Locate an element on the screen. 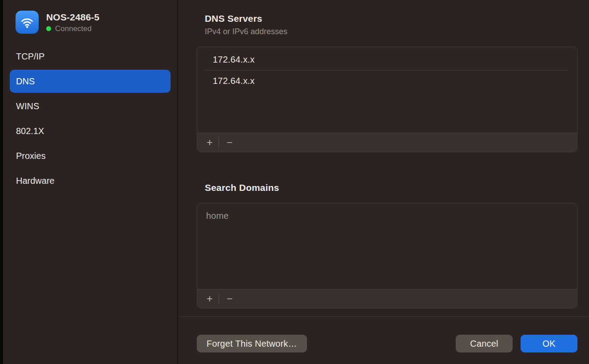  footer-buttons: Forget This Network… Cancel OK is located at coordinates (387, 335).